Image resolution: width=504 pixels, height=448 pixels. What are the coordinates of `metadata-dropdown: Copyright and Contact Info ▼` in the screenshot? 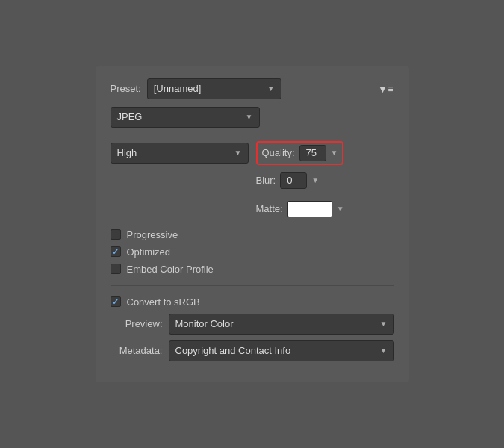 It's located at (281, 351).